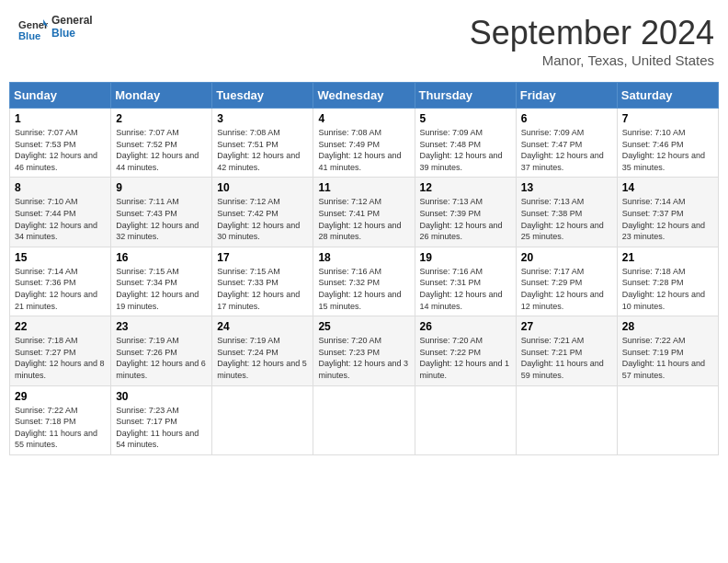 This screenshot has height=563, width=728. Describe the element at coordinates (364, 96) in the screenshot. I see `col-header-wednesday: Wednesday` at that location.